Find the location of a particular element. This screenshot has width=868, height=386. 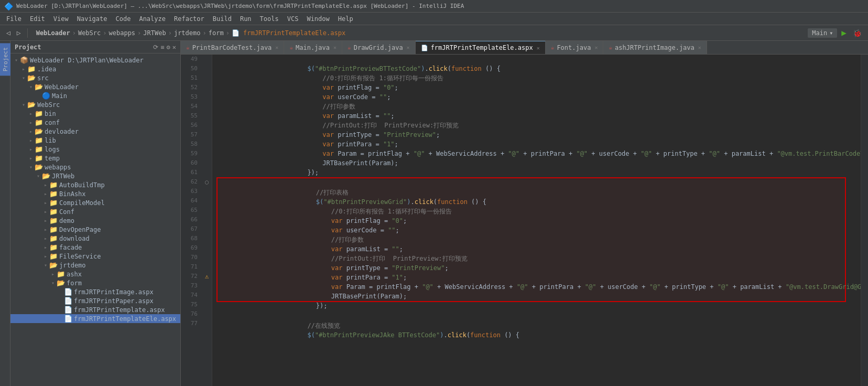

breadcrumb-webloader: WebLoader is located at coordinates (53, 33).